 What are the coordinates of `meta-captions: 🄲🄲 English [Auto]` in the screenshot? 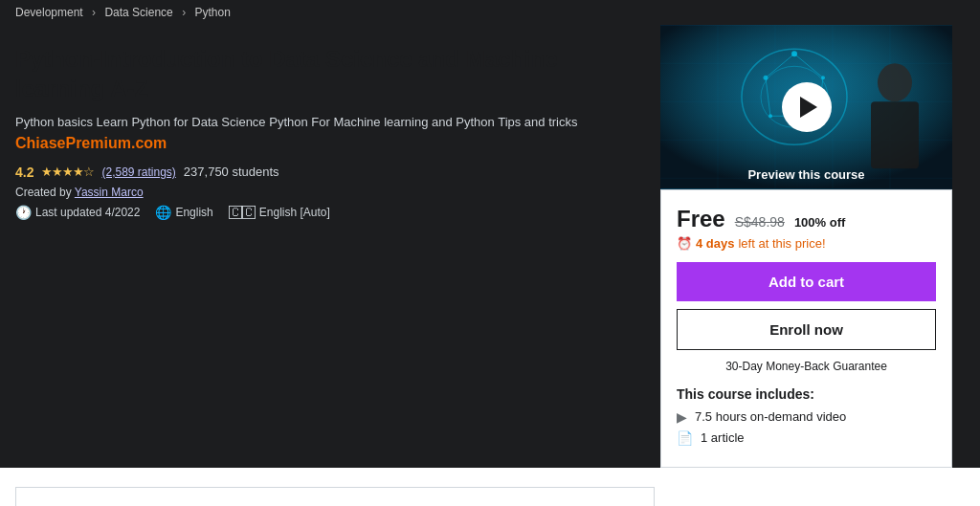 It's located at (279, 212).